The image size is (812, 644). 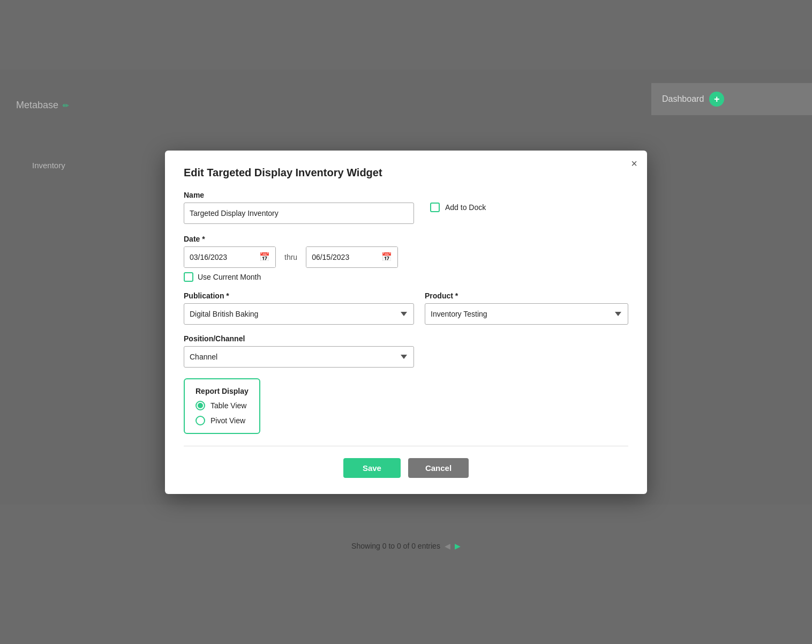 I want to click on calendar-from-button: 📅, so click(x=265, y=257).